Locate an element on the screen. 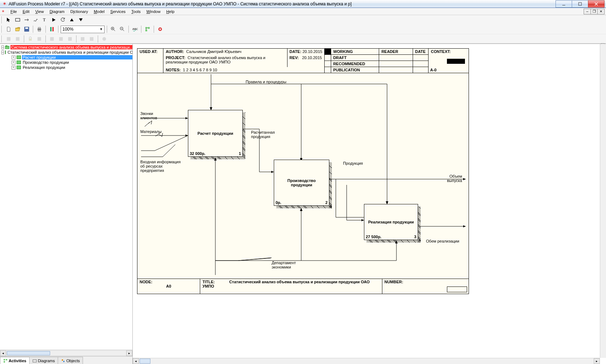  tab-objects: Objects is located at coordinates (70, 360).